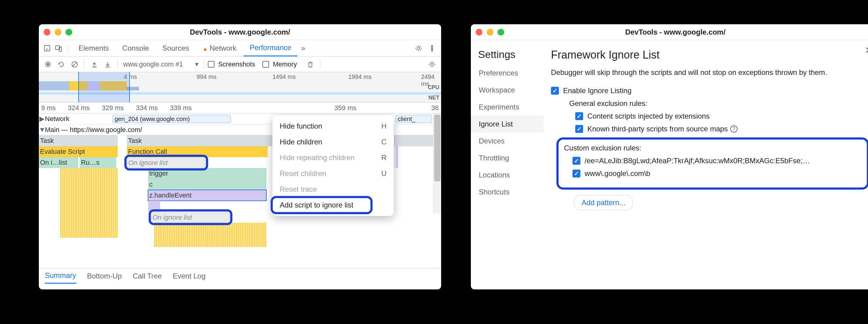 The image size is (868, 324). I want to click on details-tabs: Summary Bottom-Up Call Tree Event Log, so click(240, 276).